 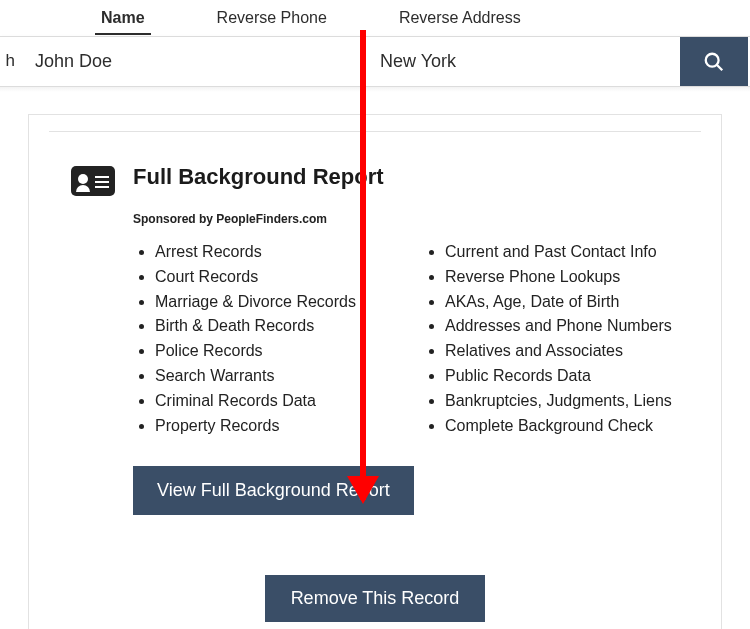 I want to click on list-item: Current and Past Contact Info, so click(x=558, y=252).